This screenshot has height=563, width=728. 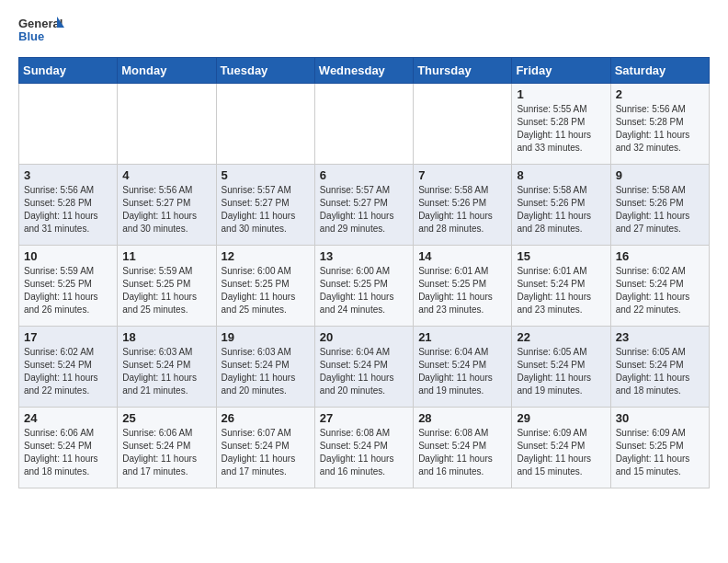 I want to click on day-cell: 29Sunrise: 6:09 AM Sunset: 5:24 PM Dayli…, so click(x=561, y=448).